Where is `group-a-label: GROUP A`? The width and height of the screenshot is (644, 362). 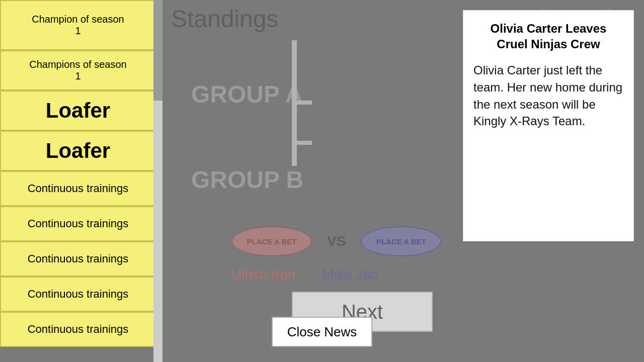 group-a-label: GROUP A is located at coordinates (247, 95).